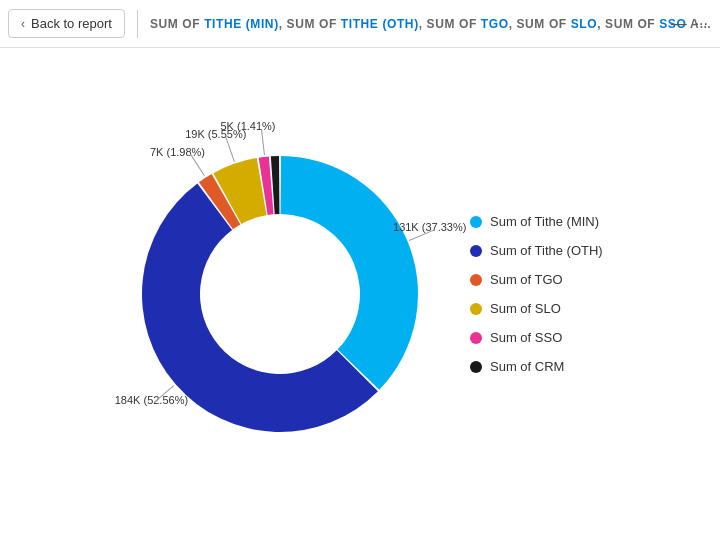 The height and width of the screenshot is (540, 720). What do you see at coordinates (526, 280) in the screenshot?
I see `legend-label-tgo: Sum of TGO` at bounding box center [526, 280].